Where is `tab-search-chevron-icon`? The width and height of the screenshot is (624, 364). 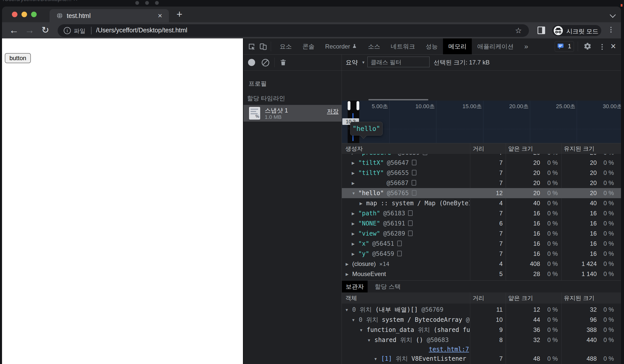 tab-search-chevron-icon is located at coordinates (613, 15).